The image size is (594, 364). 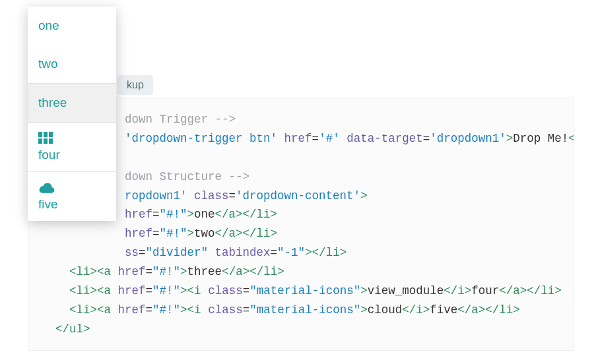 I want to click on dropdown-menu: one two three four five, so click(x=72, y=113).